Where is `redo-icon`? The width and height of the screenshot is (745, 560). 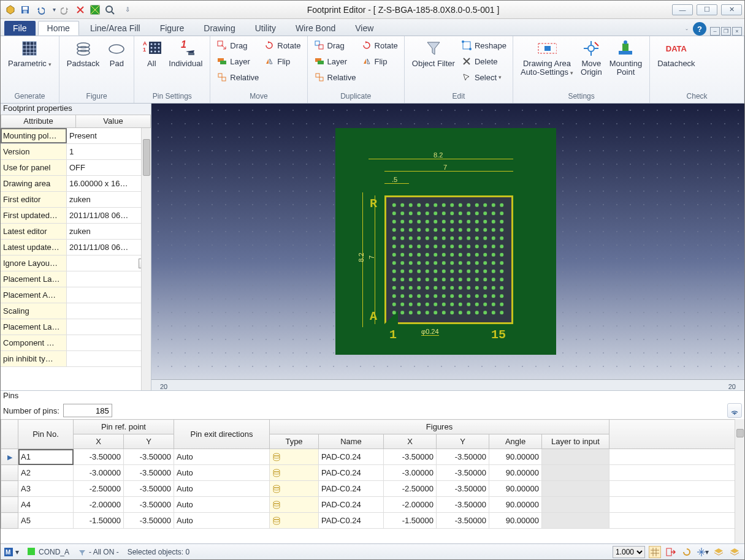
redo-icon is located at coordinates (66, 10).